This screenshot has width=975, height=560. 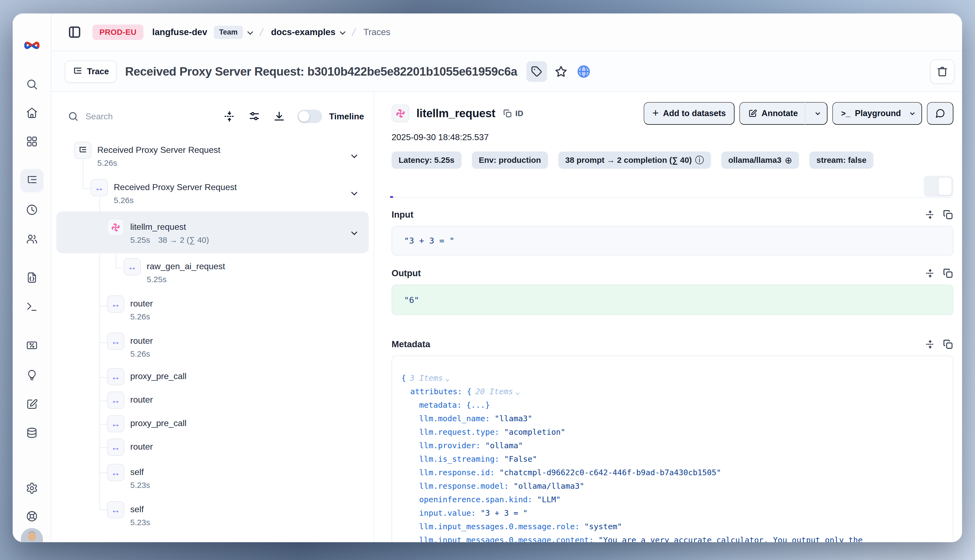 I want to click on badge-icon: ⓘ, so click(x=700, y=160).